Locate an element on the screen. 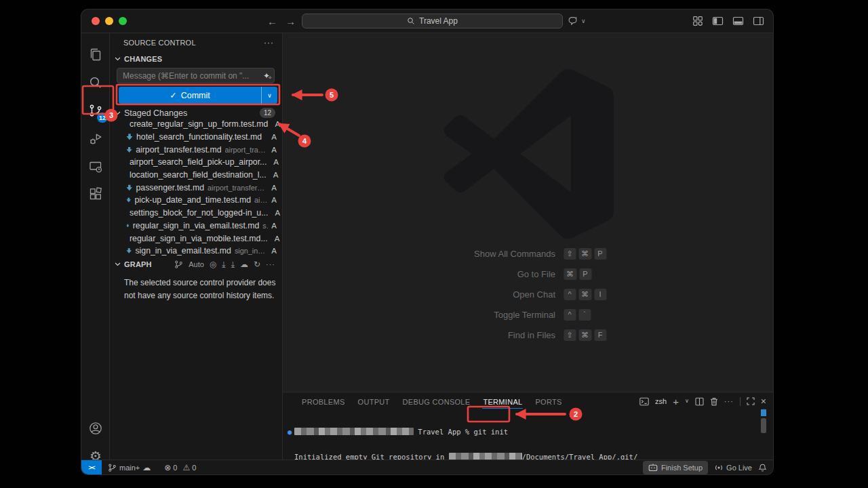 This screenshot has height=488, width=868. commit-button: ✓ Commit ∨ is located at coordinates (198, 95).